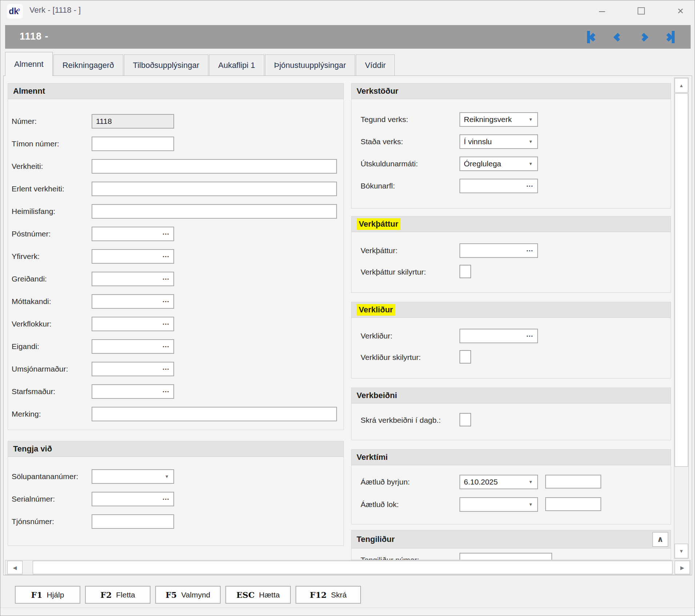 The width and height of the screenshot is (695, 616). What do you see at coordinates (379, 224) in the screenshot?
I see `verkthattur-highlighted-title: Verkþáttur` at bounding box center [379, 224].